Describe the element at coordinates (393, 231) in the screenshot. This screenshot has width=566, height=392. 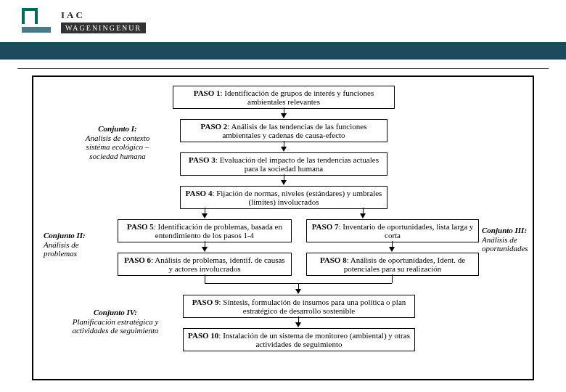
I see `step-7: PASO 7: Inventario de oportunidades, lis…` at that location.